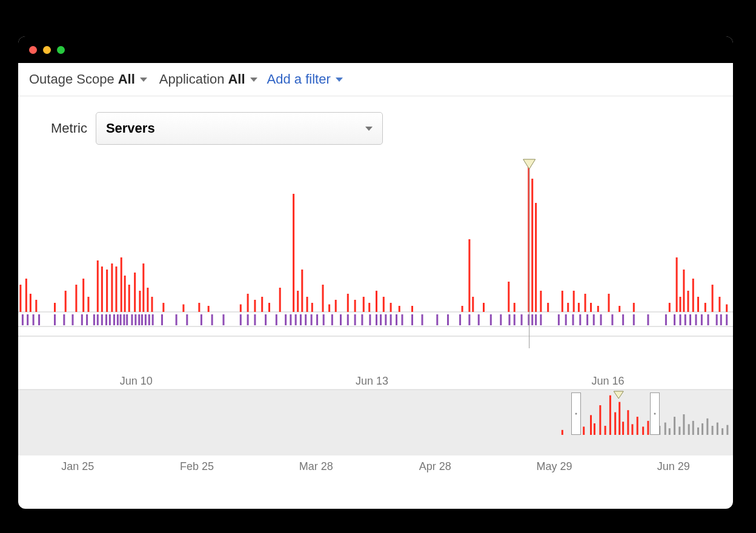 The image size is (756, 533). I want to click on overview-chart, so click(376, 423).